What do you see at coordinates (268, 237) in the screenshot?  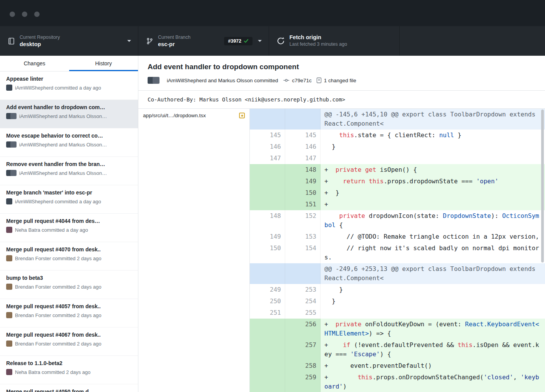 I see `old-line-number: 149` at bounding box center [268, 237].